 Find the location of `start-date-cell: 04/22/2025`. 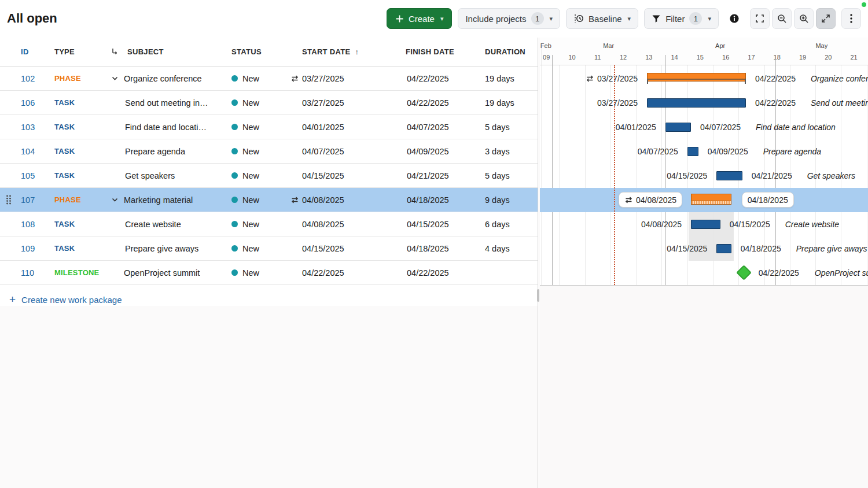

start-date-cell: 04/22/2025 is located at coordinates (341, 273).